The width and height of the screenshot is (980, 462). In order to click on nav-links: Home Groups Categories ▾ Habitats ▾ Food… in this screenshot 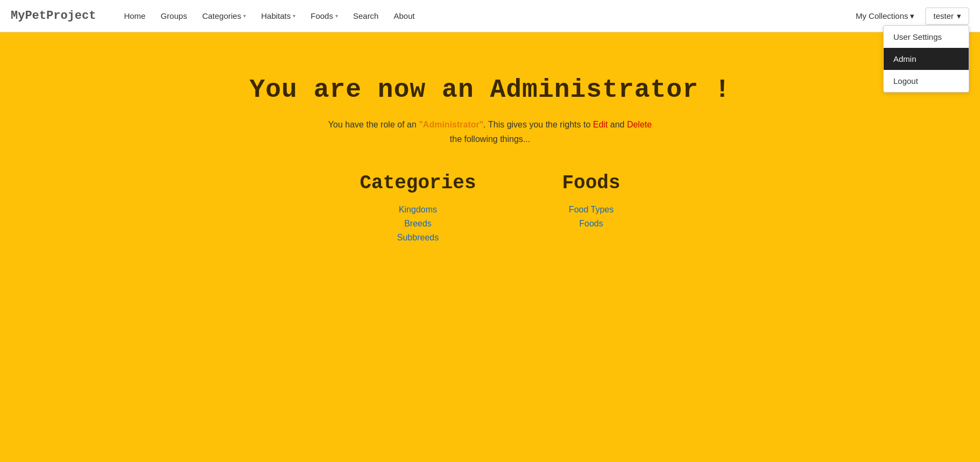, I will do `click(483, 16)`.